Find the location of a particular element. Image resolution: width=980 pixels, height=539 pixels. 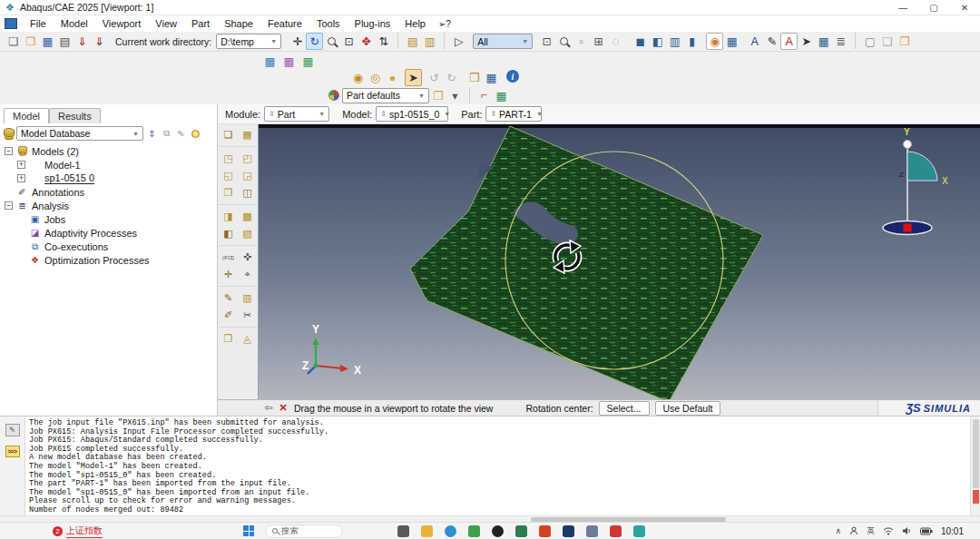

volume-icon is located at coordinates (907, 531).